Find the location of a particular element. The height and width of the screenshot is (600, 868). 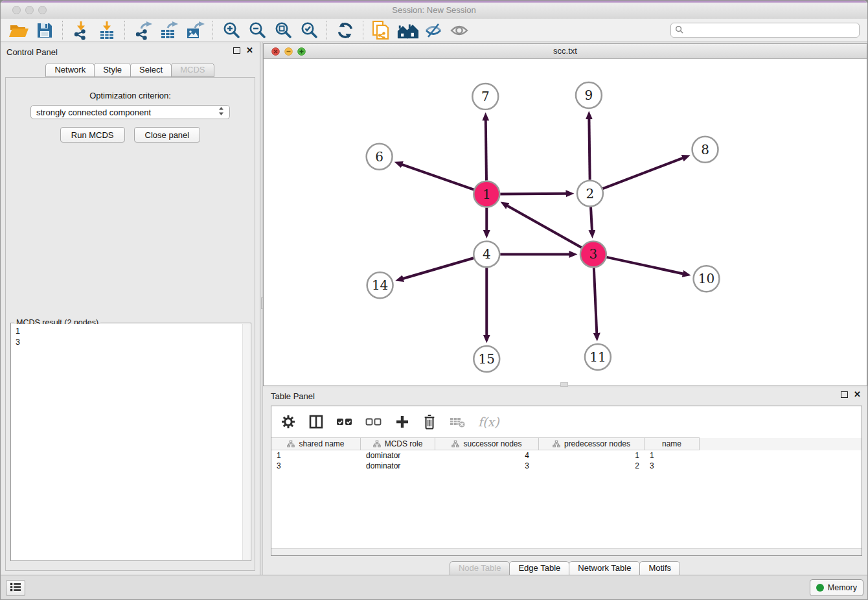

zoom-fit-icon is located at coordinates (283, 30).